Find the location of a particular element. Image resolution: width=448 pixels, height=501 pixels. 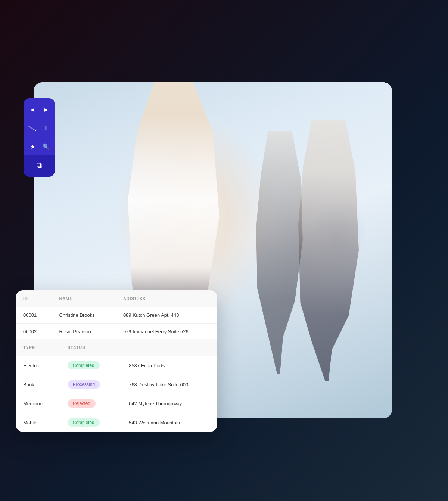

status-badge-processing: Processing is located at coordinates (84, 384).